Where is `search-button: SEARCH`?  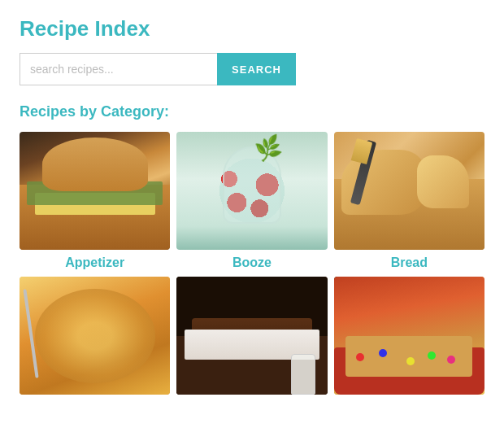 search-button: SEARCH is located at coordinates (257, 69).